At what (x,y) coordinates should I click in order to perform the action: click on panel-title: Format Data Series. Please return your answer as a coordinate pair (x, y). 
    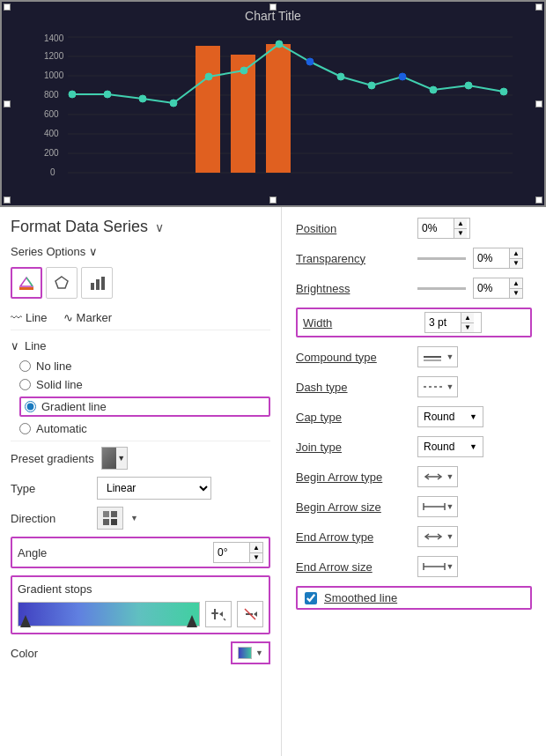
    Looking at the image, I should click on (79, 227).